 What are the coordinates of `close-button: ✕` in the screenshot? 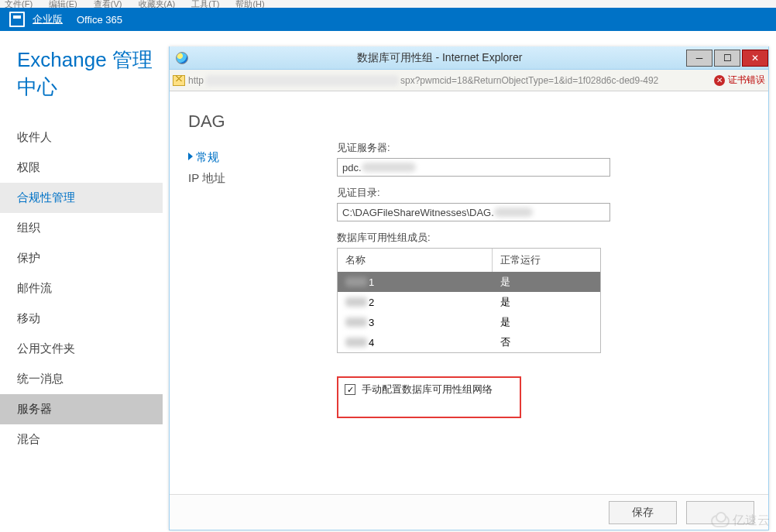 It's located at (755, 58).